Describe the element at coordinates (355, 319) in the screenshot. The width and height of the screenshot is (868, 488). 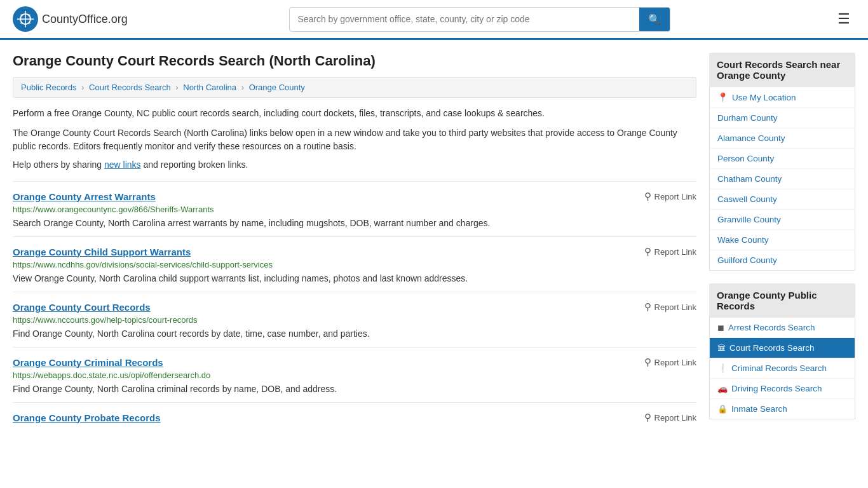
I see `record-item: Orange County Court Records ⚲ Report Lin…` at that location.